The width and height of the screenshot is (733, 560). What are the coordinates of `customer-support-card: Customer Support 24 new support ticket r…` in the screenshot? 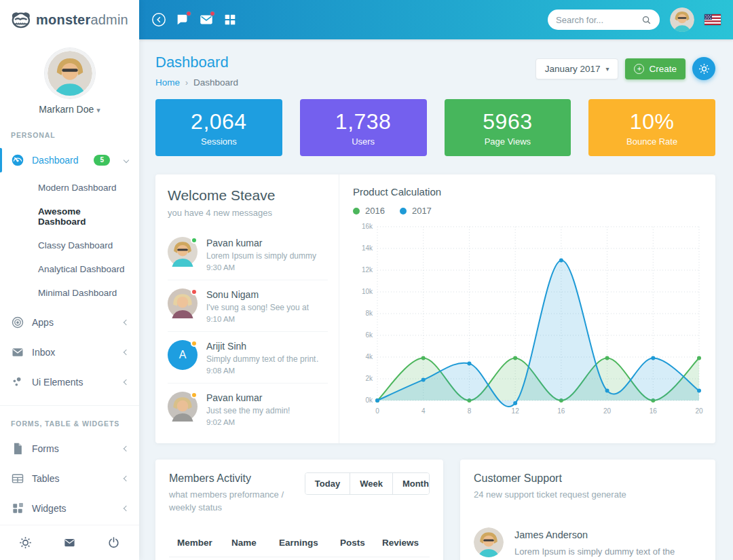 It's located at (588, 510).